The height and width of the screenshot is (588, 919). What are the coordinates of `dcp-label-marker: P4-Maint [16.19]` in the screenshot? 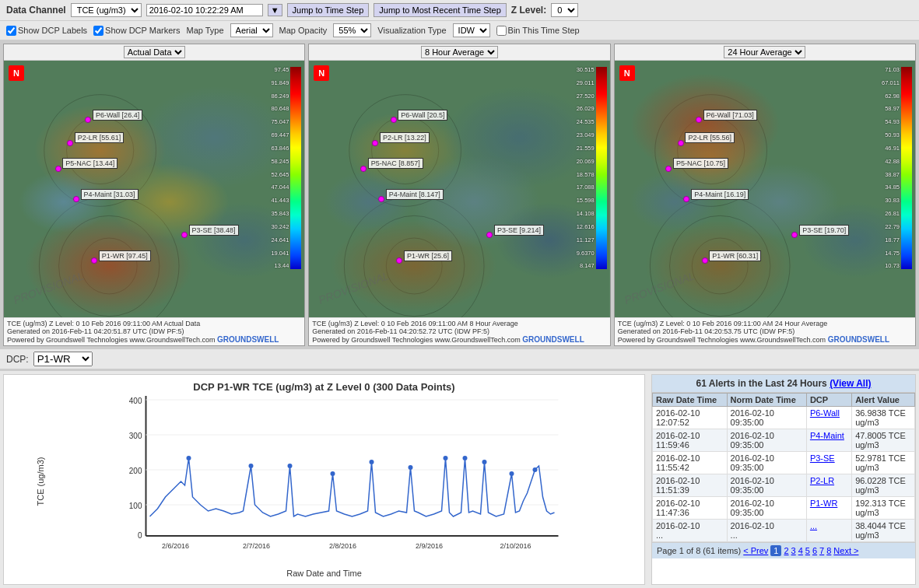 It's located at (720, 194).